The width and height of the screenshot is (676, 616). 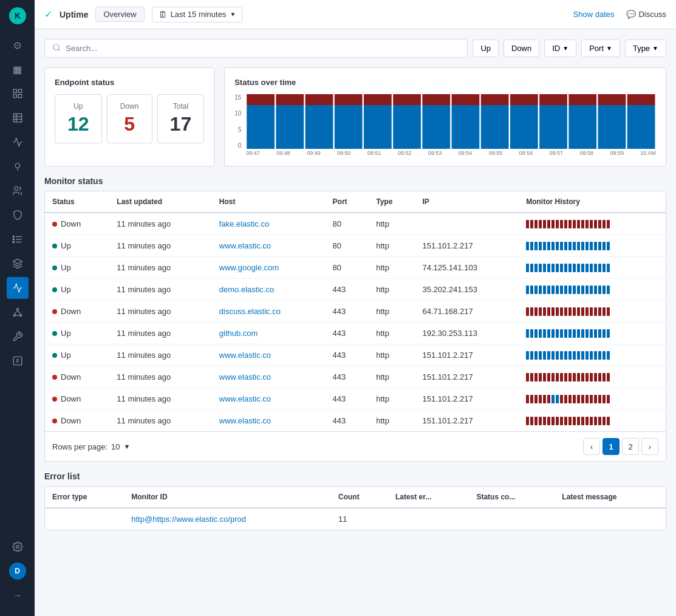 I want to click on cell-host: www.google.com, so click(x=268, y=268).